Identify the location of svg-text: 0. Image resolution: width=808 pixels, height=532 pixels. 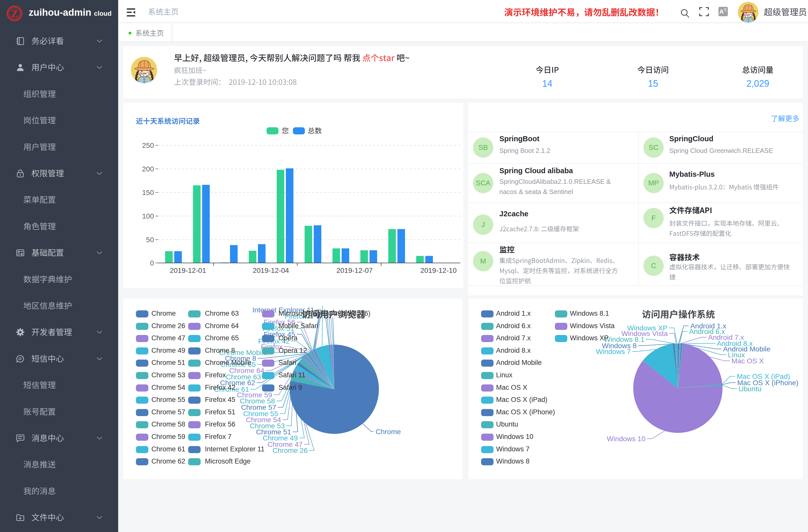
(152, 263).